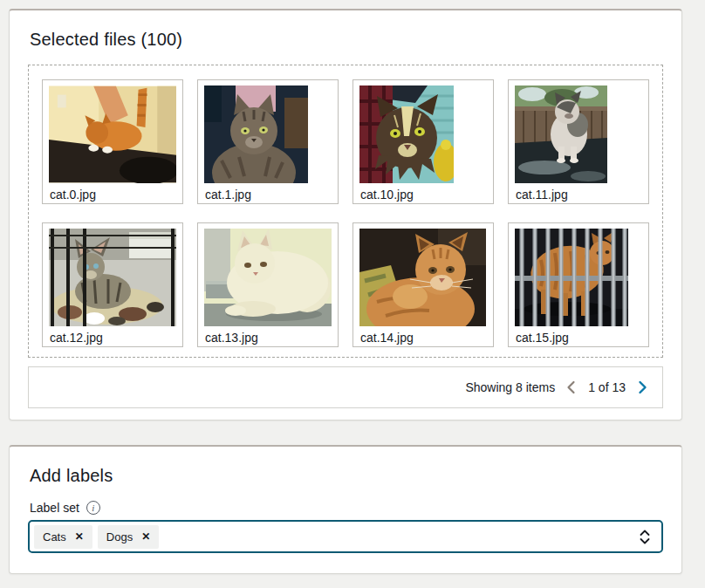 This screenshot has height=588, width=705. What do you see at coordinates (268, 338) in the screenshot?
I see `file-name: cat.13.jpg` at bounding box center [268, 338].